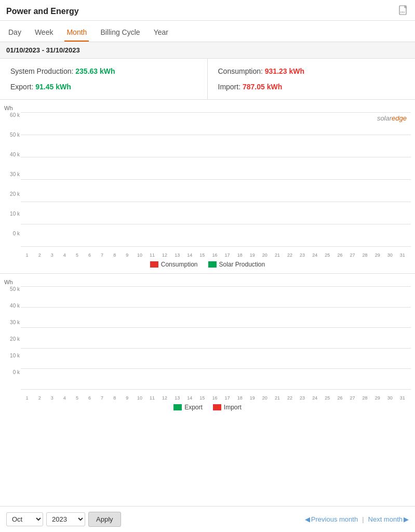 This screenshot has height=532, width=415. Describe the element at coordinates (77, 255) in the screenshot. I see `x-label-5: 5` at that location.